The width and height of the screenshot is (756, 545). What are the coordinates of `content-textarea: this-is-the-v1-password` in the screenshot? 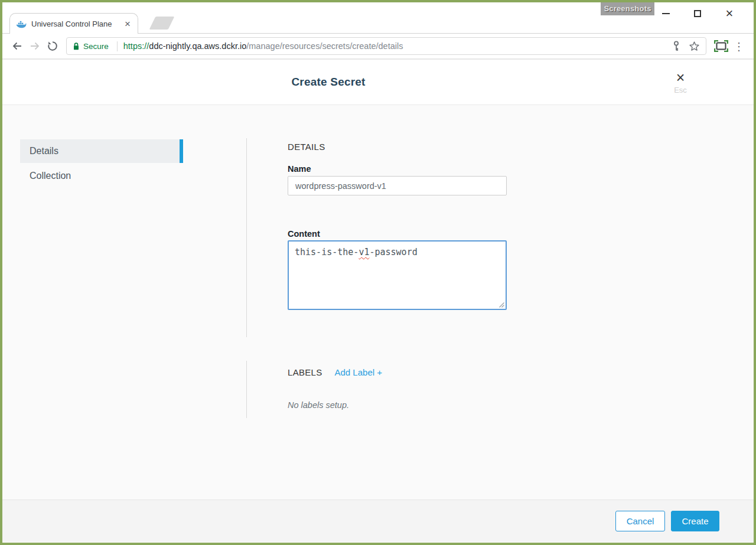 It's located at (397, 275).